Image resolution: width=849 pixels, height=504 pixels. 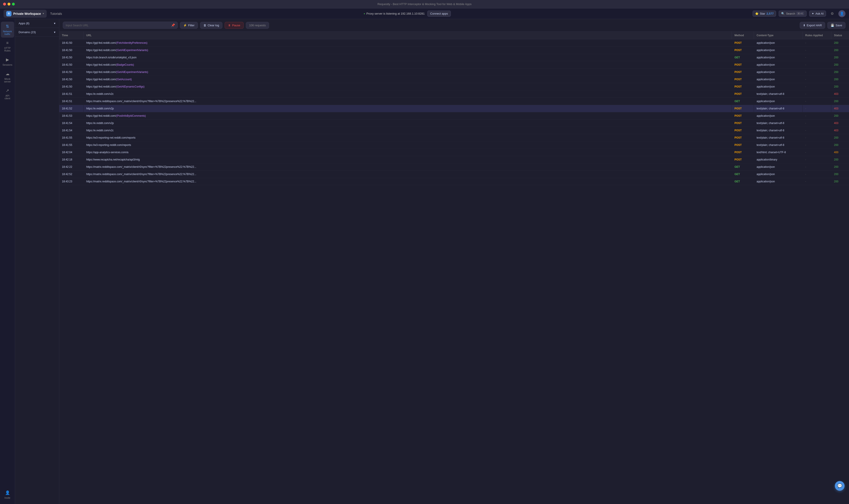 I want to click on table-row: 18:42:04https://app-analytics-services.c…, so click(x=454, y=152).